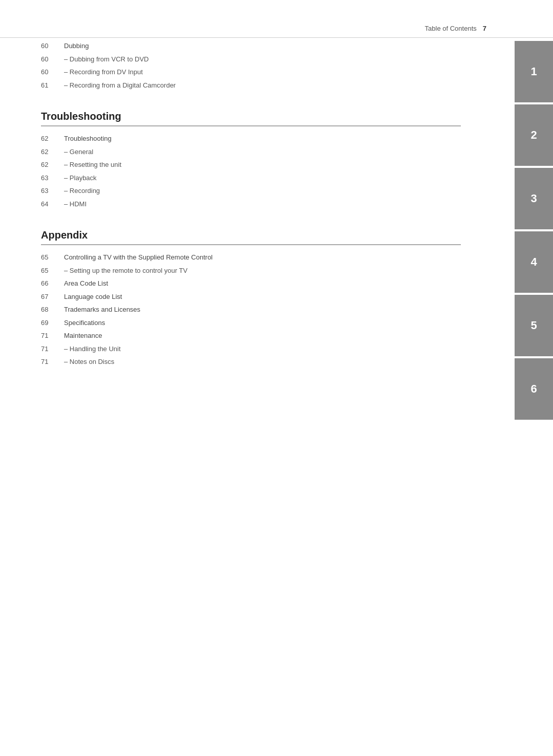 The width and height of the screenshot is (553, 756). What do you see at coordinates (262, 362) in the screenshot?
I see `toc-text: – Notes on Discs` at bounding box center [262, 362].